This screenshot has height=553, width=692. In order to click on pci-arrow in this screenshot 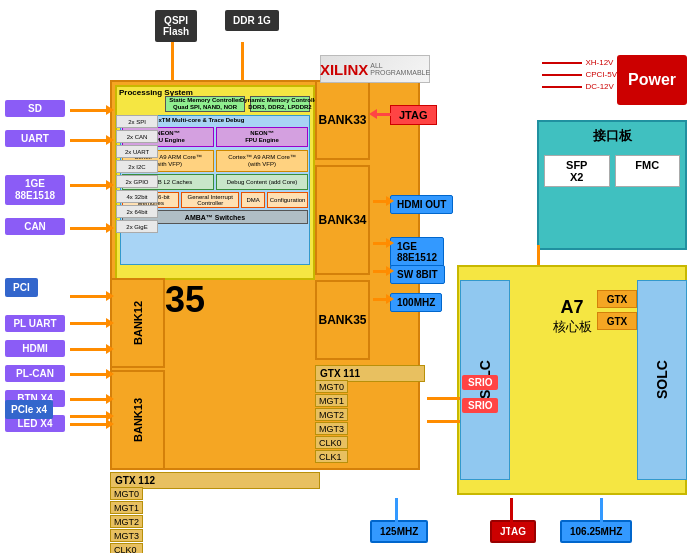, I will do `click(89, 296)`.